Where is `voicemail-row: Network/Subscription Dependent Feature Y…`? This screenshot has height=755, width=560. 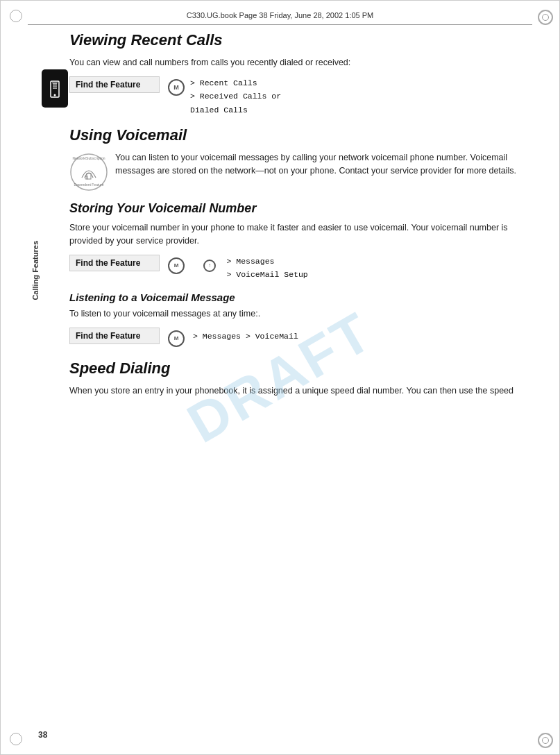 voicemail-row: Network/Subscription Dependent Feature Y… is located at coordinates (299, 171).